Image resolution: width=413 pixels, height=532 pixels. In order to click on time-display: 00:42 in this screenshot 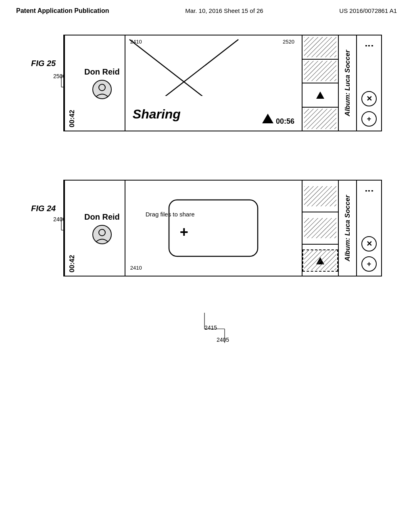, I will do `click(72, 83)`.